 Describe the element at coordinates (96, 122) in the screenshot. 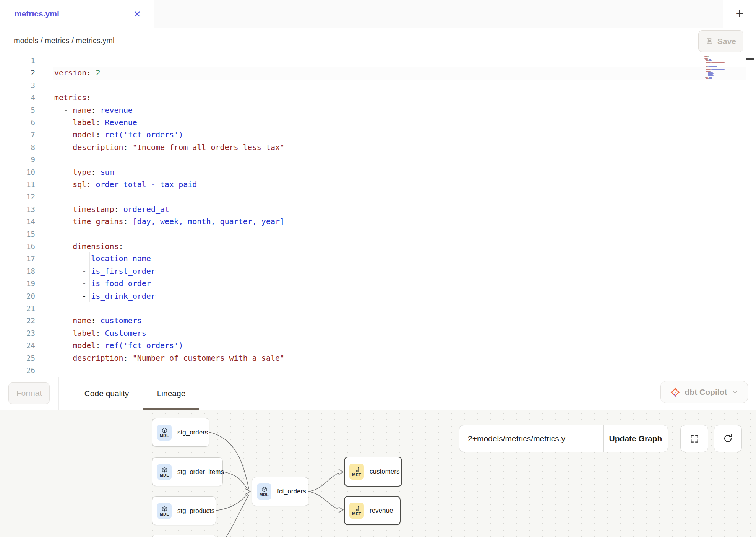

I see `code-line: label: Revenue` at that location.